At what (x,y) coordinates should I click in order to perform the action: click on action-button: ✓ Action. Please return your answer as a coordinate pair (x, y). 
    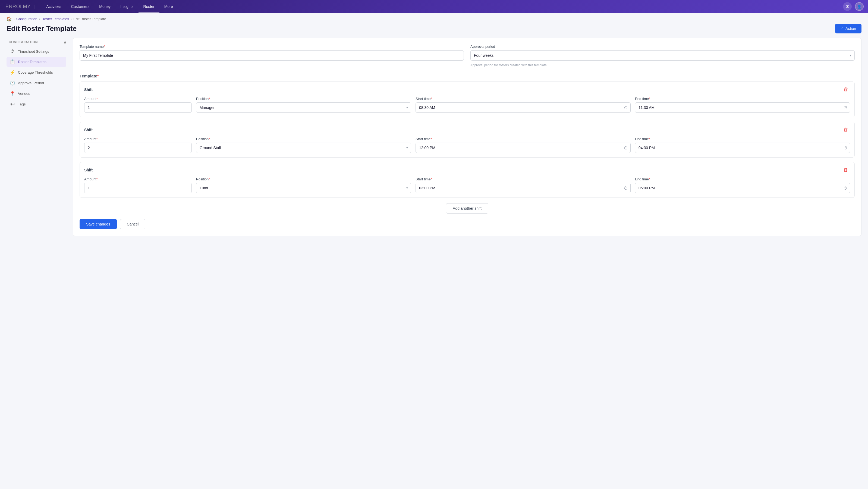
    Looking at the image, I should click on (848, 28).